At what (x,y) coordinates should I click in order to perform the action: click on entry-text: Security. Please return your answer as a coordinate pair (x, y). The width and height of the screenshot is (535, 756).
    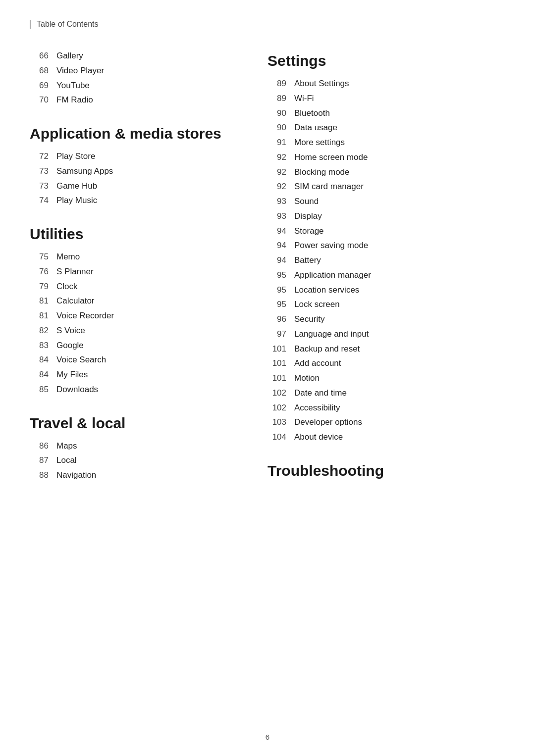
    Looking at the image, I should click on (309, 319).